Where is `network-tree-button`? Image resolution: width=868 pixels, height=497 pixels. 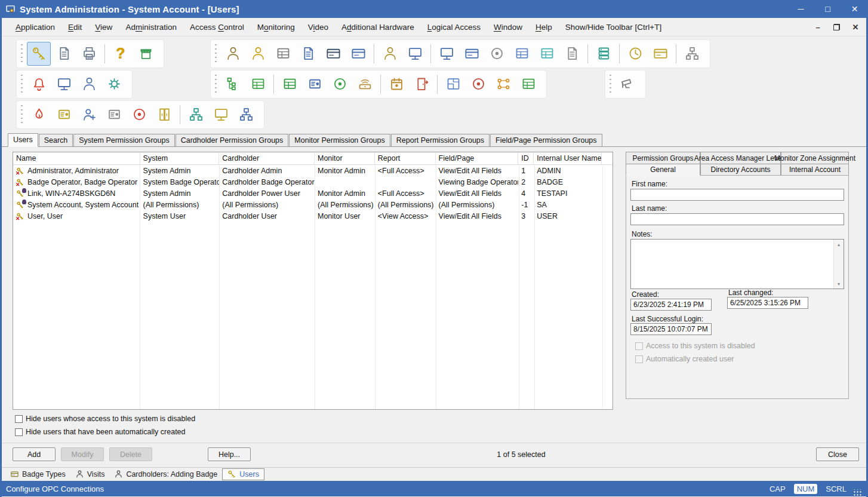 network-tree-button is located at coordinates (196, 115).